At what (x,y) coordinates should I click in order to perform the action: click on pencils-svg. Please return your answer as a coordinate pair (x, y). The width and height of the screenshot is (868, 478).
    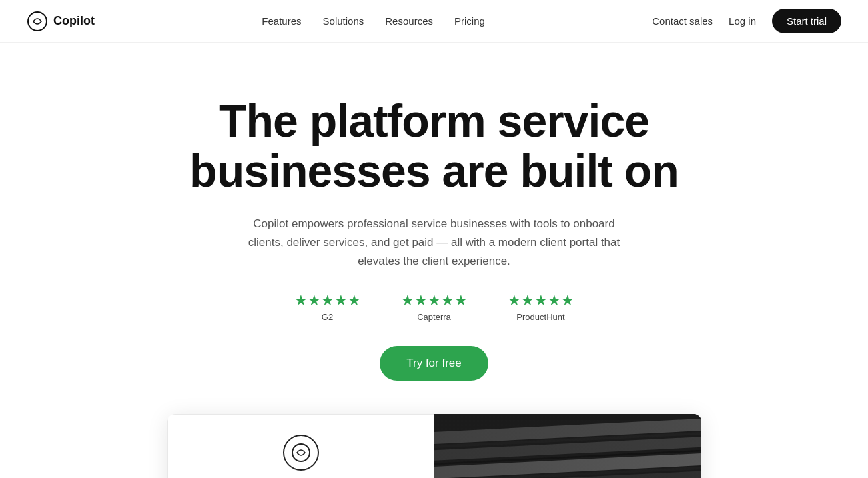
    Looking at the image, I should click on (568, 446).